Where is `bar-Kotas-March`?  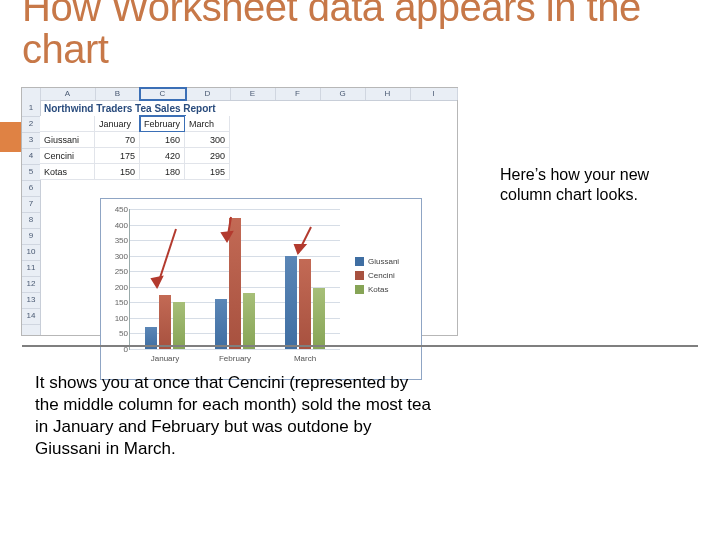
bar-Kotas-March is located at coordinates (319, 318).